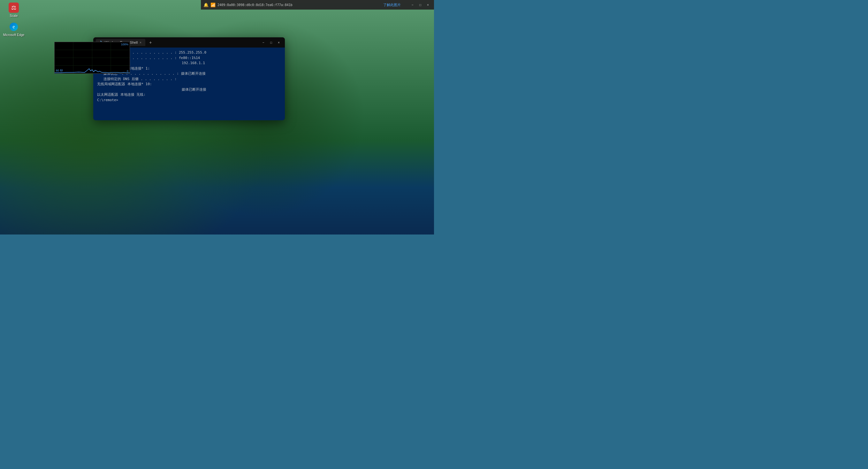  I want to click on tm-perf-disk0: 磁盘 0 (C:) SSD (NVMe) 0%, so click(32, 53).